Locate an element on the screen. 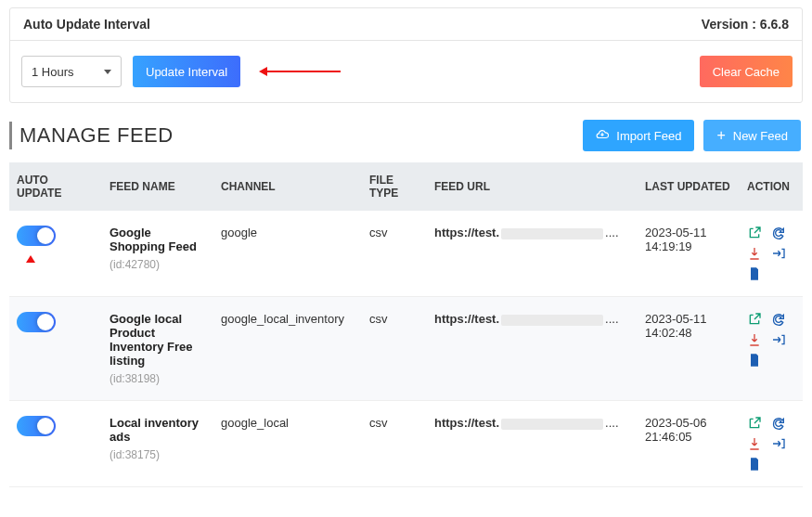  col-channel: CHANNEL is located at coordinates (288, 187).